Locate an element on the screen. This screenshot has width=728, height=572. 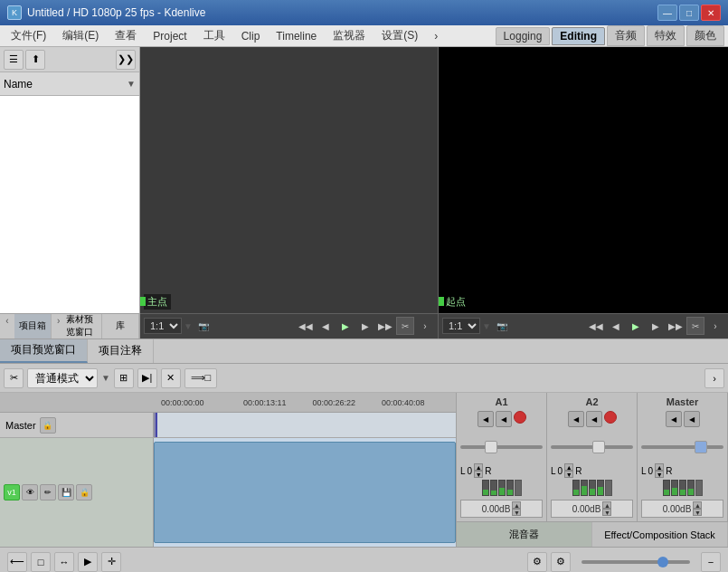
timeline-razor-btn: ✂ is located at coordinates (14, 378).